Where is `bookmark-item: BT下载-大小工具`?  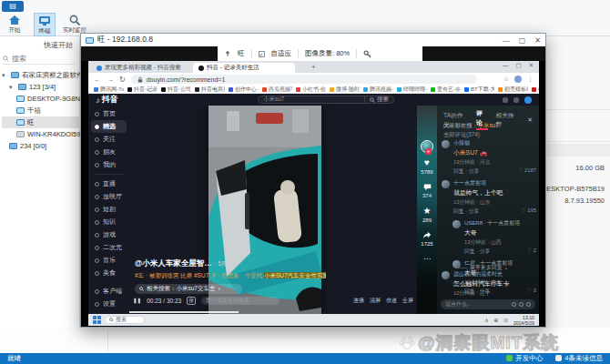 bookmark-item: BT下载-大小工具 is located at coordinates (479, 89).